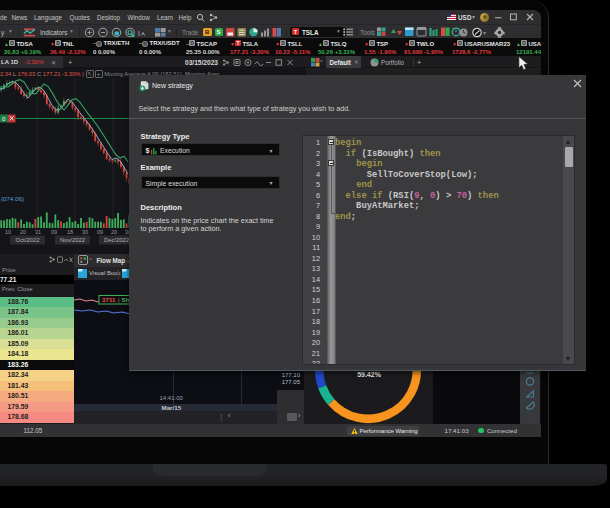 The width and height of the screenshot is (610, 508). What do you see at coordinates (85, 232) in the screenshot?
I see `svg-text: 30` at bounding box center [85, 232].